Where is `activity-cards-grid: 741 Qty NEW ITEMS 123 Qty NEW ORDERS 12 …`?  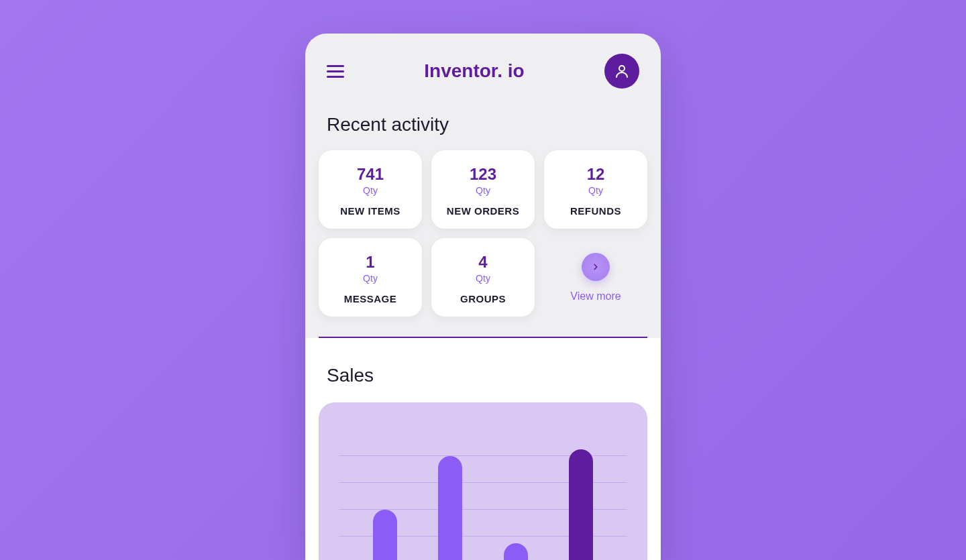
activity-cards-grid: 741 Qty NEW ITEMS 123 Qty NEW ORDERS 12 … is located at coordinates (483, 233).